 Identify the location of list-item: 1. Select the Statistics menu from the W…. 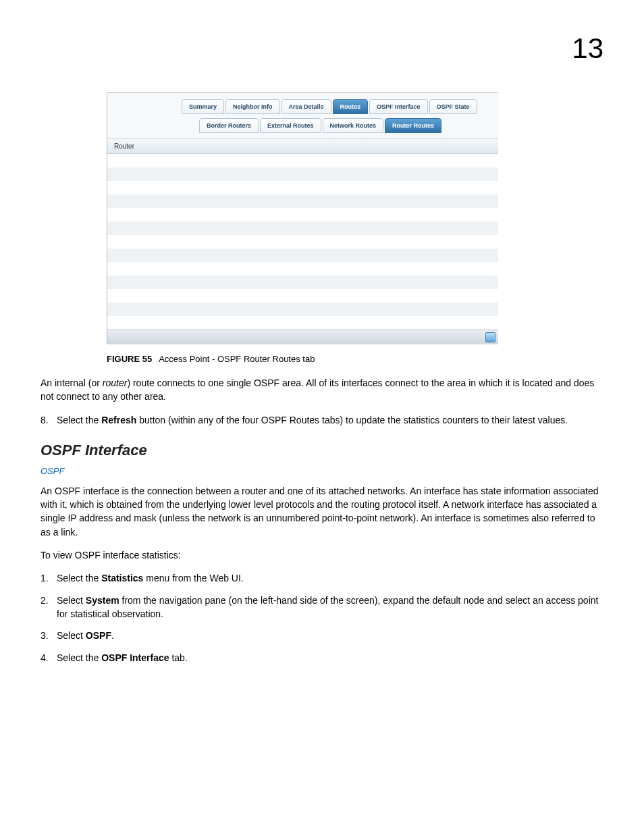
(322, 578).